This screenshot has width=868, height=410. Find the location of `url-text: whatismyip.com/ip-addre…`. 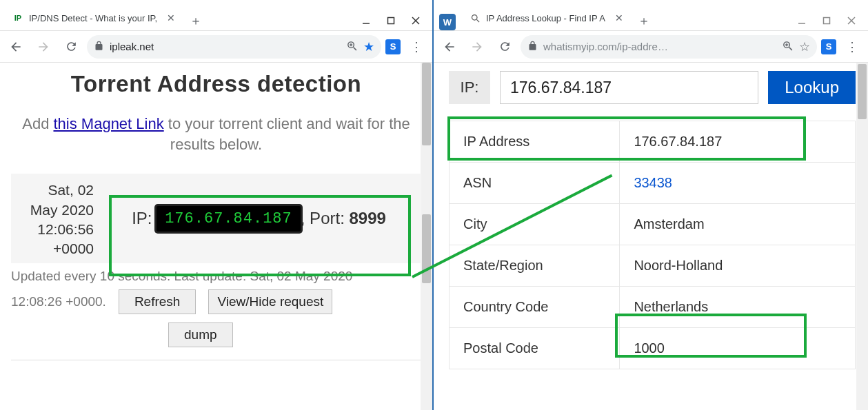

url-text: whatismyip.com/ip-addre… is located at coordinates (660, 47).